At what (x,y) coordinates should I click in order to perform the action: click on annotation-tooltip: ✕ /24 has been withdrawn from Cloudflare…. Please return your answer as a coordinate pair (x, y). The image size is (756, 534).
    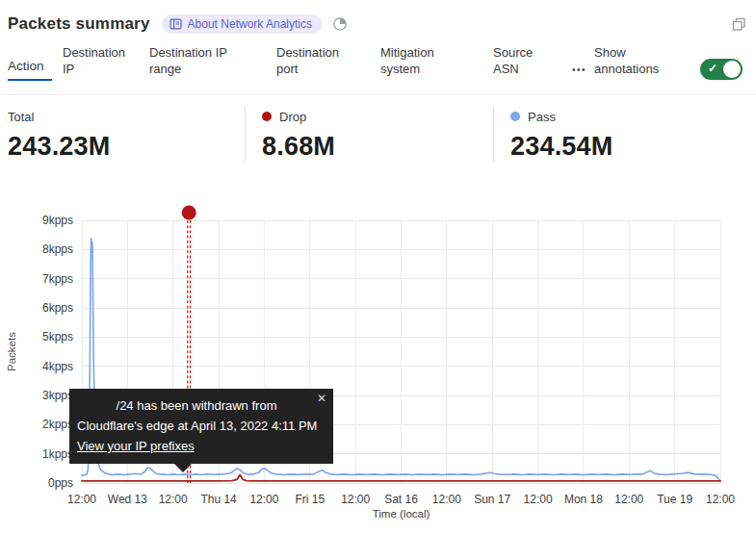
    Looking at the image, I should click on (201, 426).